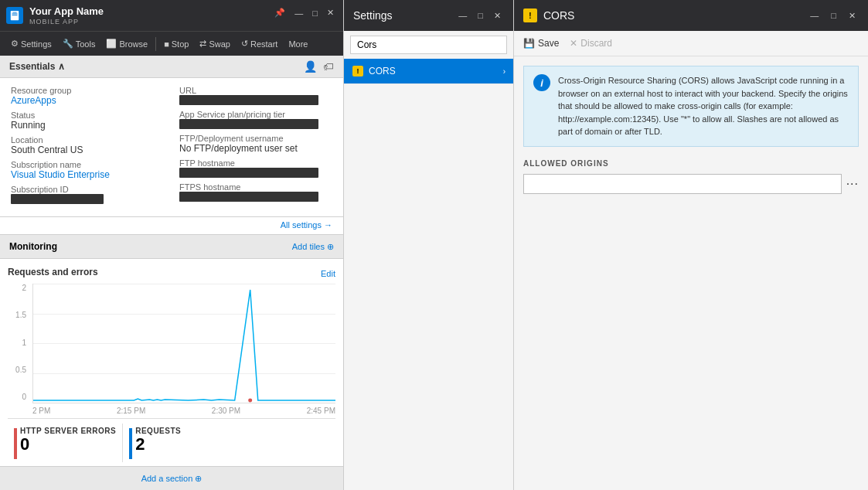 The width and height of the screenshot is (868, 490). I want to click on restart-button: ↺ Restart, so click(260, 43).